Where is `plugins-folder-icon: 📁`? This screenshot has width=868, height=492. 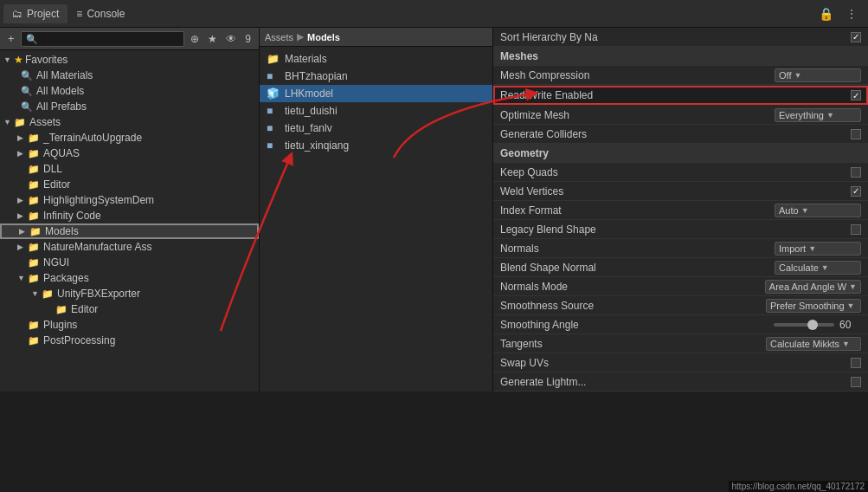
plugins-folder-icon: 📁 is located at coordinates (34, 326).